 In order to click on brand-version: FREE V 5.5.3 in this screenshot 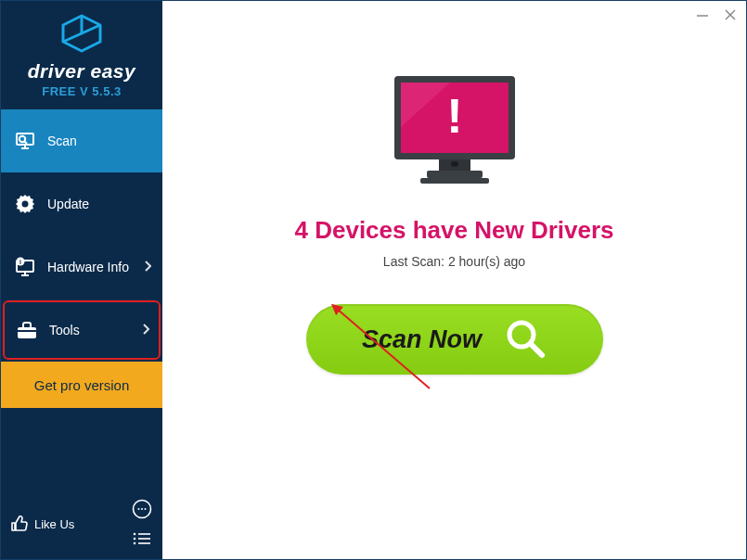, I will do `click(82, 91)`.